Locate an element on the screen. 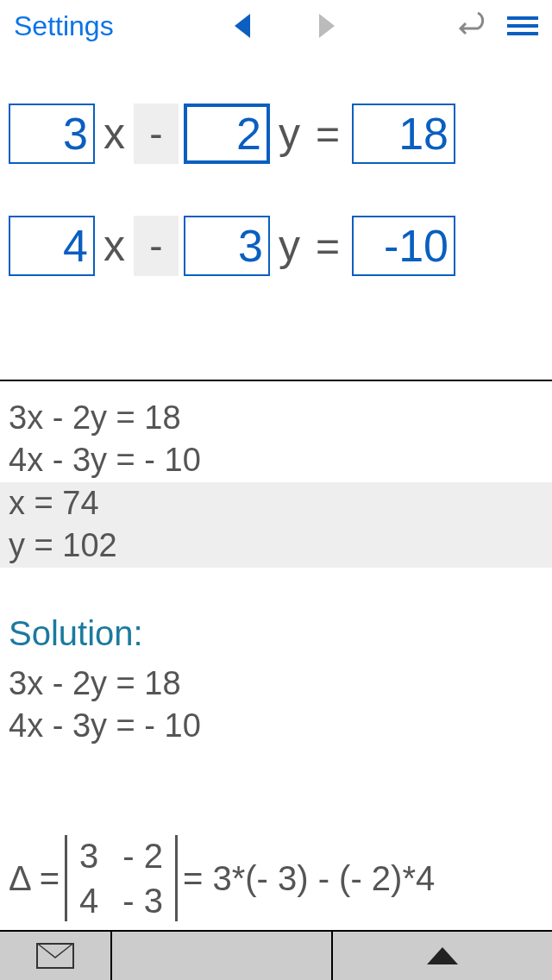 This screenshot has width=552, height=980. equation-row-1: x - y = is located at coordinates (276, 134).